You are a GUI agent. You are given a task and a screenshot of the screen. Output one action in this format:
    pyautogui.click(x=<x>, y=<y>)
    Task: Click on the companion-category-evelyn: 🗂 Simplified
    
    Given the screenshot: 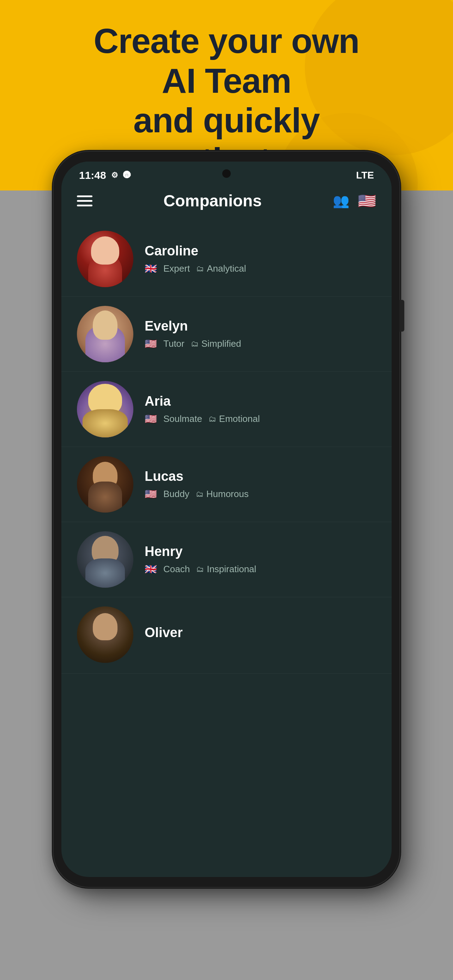 What is the action you would take?
    pyautogui.click(x=216, y=344)
    